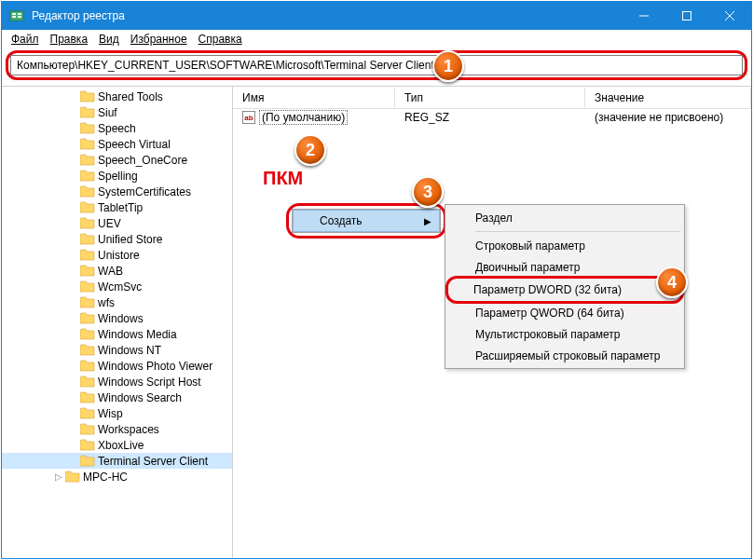  Describe the element at coordinates (366, 221) in the screenshot. I see `context-menu-1: Создать ▶` at that location.